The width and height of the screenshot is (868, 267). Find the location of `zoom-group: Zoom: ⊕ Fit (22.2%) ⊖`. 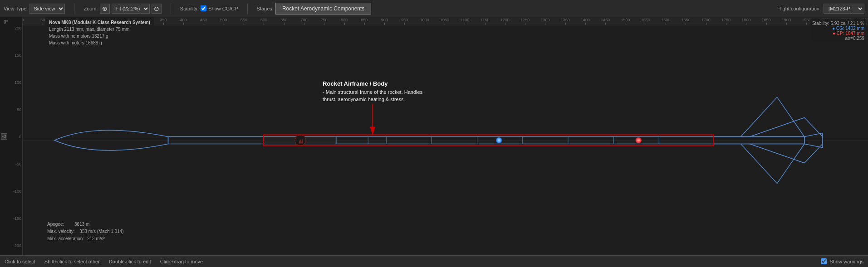

zoom-group: Zoom: ⊕ Fit (22.2%) ⊖ is located at coordinates (123, 9).